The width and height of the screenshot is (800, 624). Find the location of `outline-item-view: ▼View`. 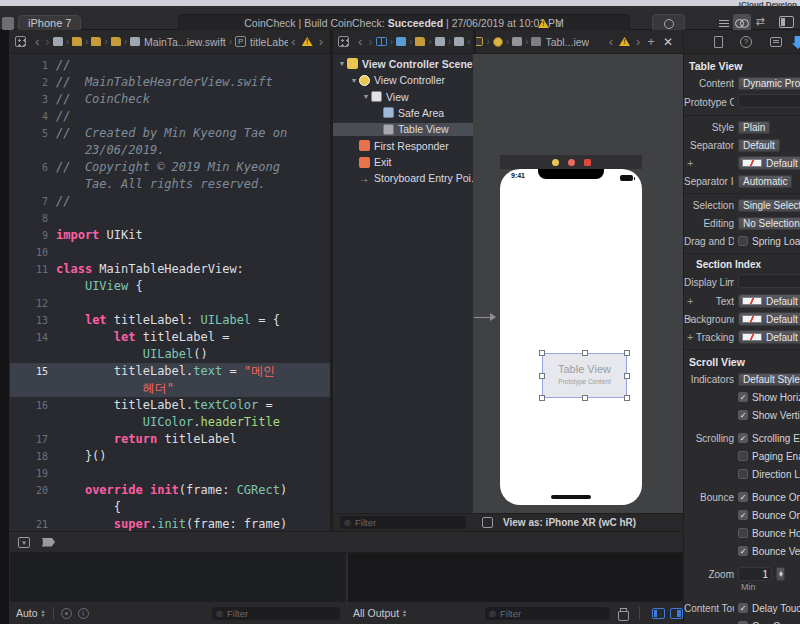

outline-item-view: ▼View is located at coordinates (403, 96).